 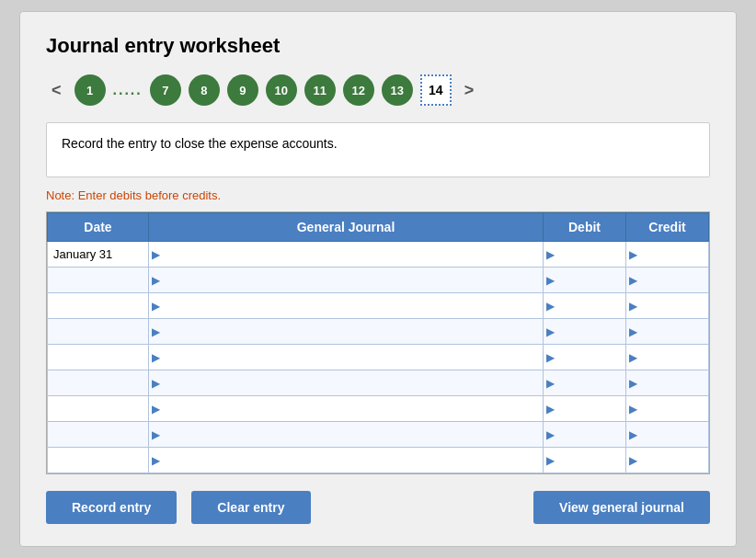 I want to click on nav-item-13: 13, so click(x=397, y=90).